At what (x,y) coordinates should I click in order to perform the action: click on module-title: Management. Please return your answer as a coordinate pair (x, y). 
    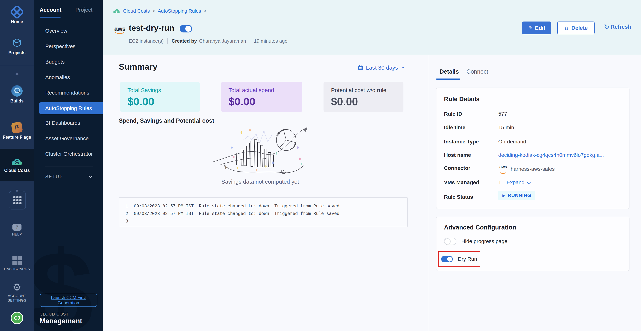
    Looking at the image, I should click on (61, 321).